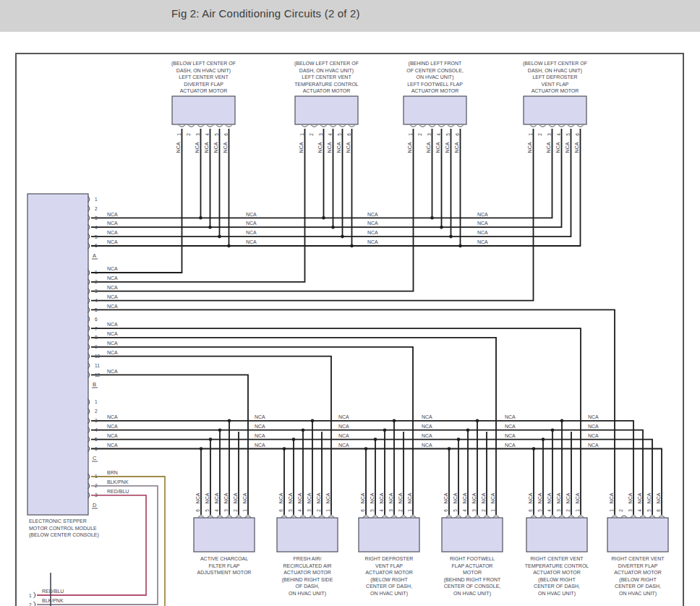 The height and width of the screenshot is (606, 700). Describe the element at coordinates (224, 534) in the screenshot. I see `bottom-motor-1: ACTIVE CHARCOALFILTER FLAPADJUSTMENT MOT…` at that location.